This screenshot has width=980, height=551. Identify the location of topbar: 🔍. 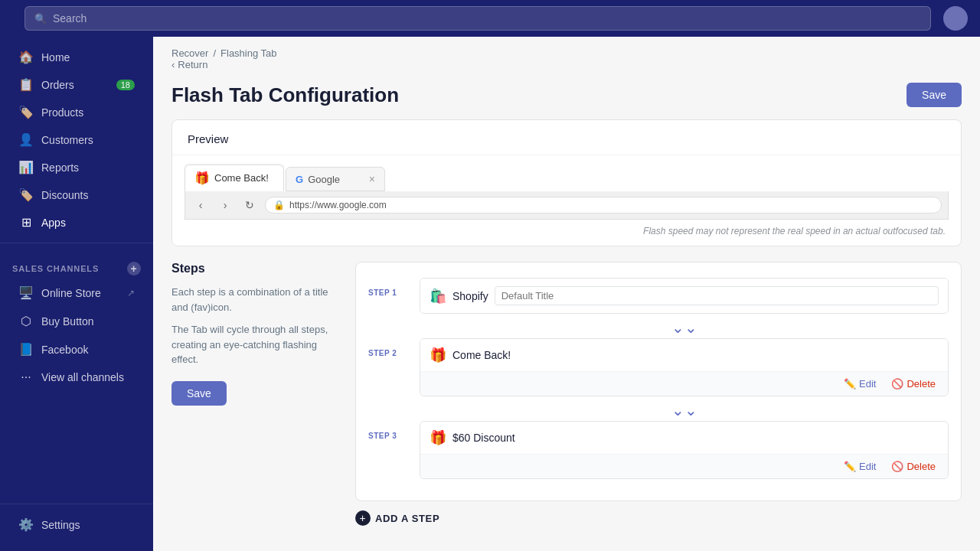
(490, 18).